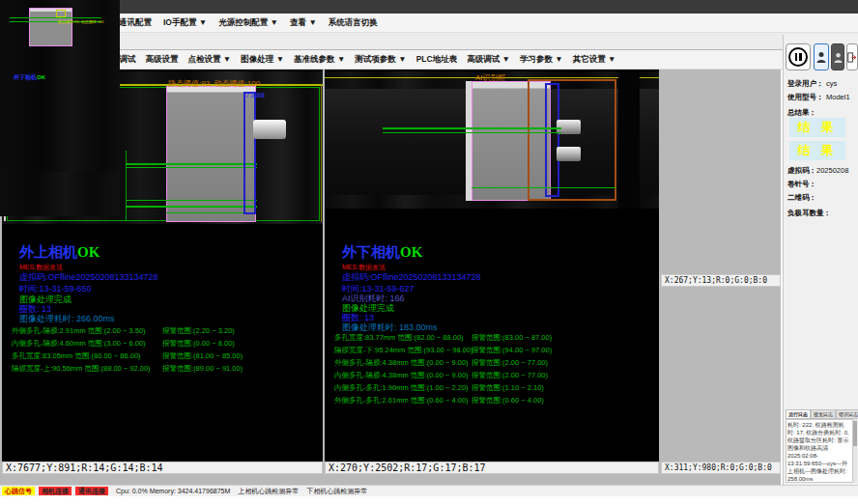  I want to click on cpu-memory-text: Cpu: 0.0% Memory: 3424.41796875M, so click(173, 490).